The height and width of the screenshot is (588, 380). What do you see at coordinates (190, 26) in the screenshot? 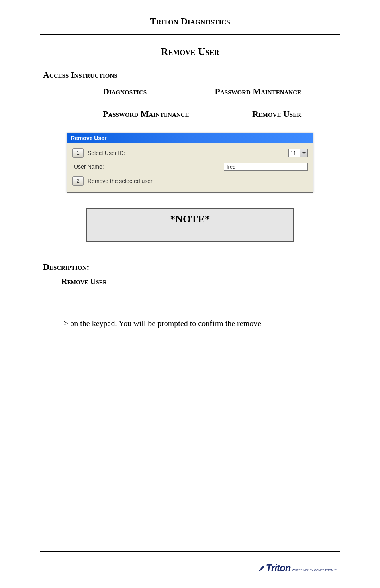
I see `page-header-title: Triton Diagnostics` at bounding box center [190, 26].